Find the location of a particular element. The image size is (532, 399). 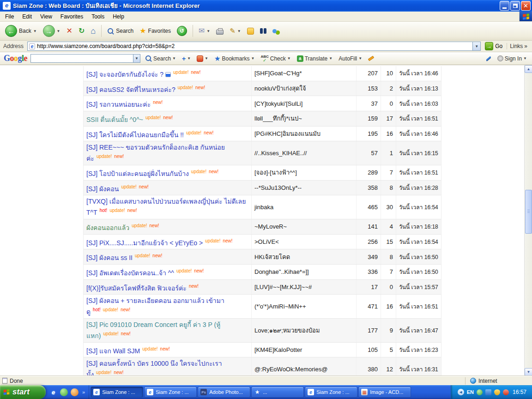

table-row: [SJ] รอกวนหน่อยนะค่ะnew![CY]tokyuki'[Sul… is located at coordinates (262, 103).